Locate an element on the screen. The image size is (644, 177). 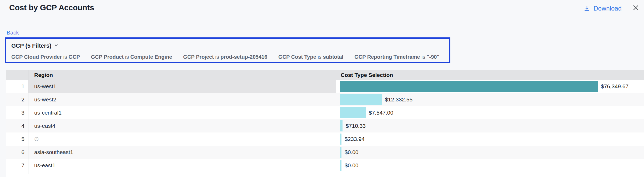
cost-value-label: $710.33 is located at coordinates (356, 126).